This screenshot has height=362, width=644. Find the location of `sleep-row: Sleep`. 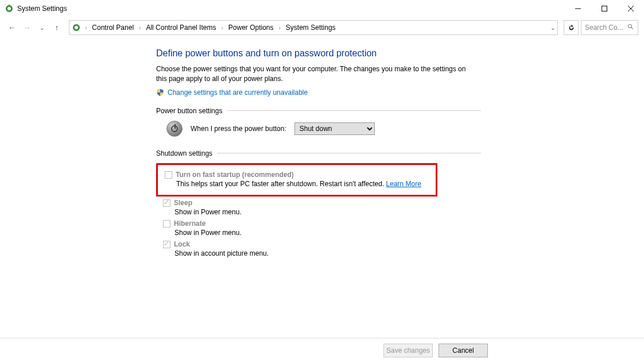

sleep-row: Sleep is located at coordinates (322, 203).